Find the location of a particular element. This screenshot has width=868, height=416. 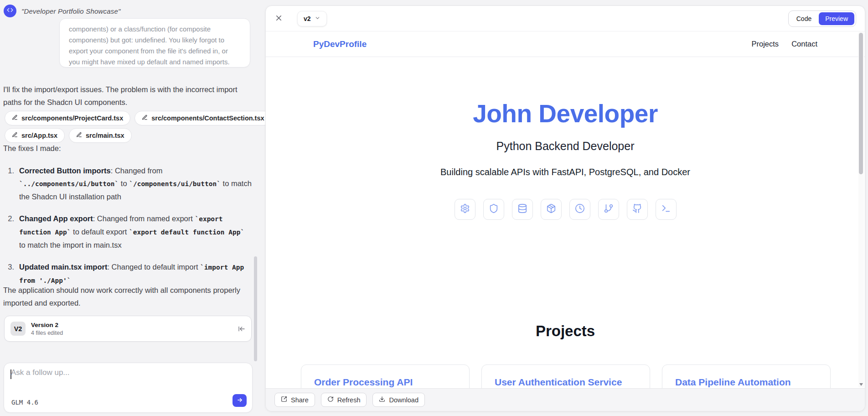

refresh-label: Refresh is located at coordinates (349, 400).